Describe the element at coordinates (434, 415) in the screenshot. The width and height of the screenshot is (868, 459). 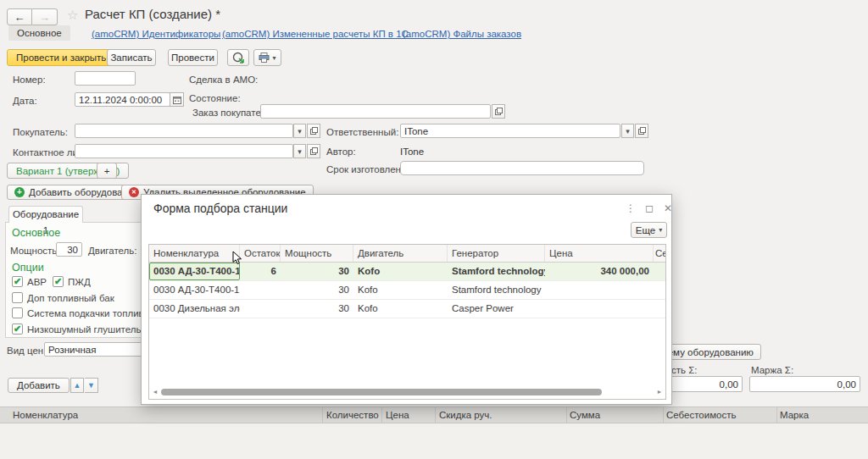
I see `items-table-header: Номенклатура Количество Цена Скидка руч.…` at that location.